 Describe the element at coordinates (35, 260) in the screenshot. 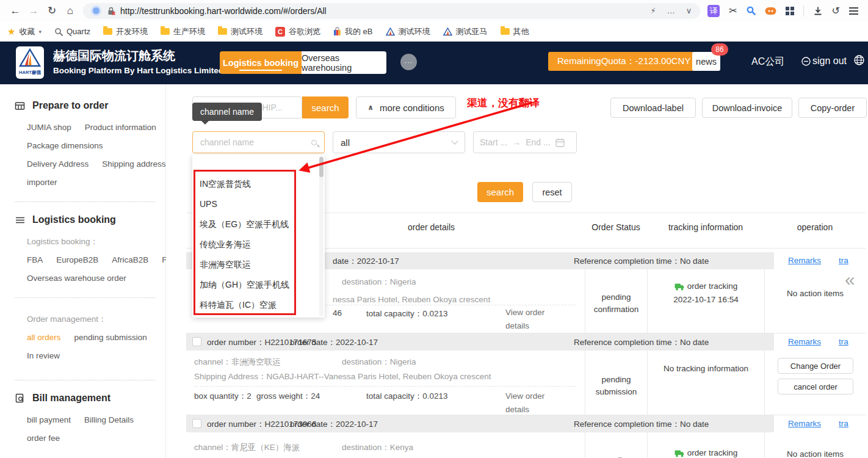

I see `sidebar-item-fba: FBA` at that location.